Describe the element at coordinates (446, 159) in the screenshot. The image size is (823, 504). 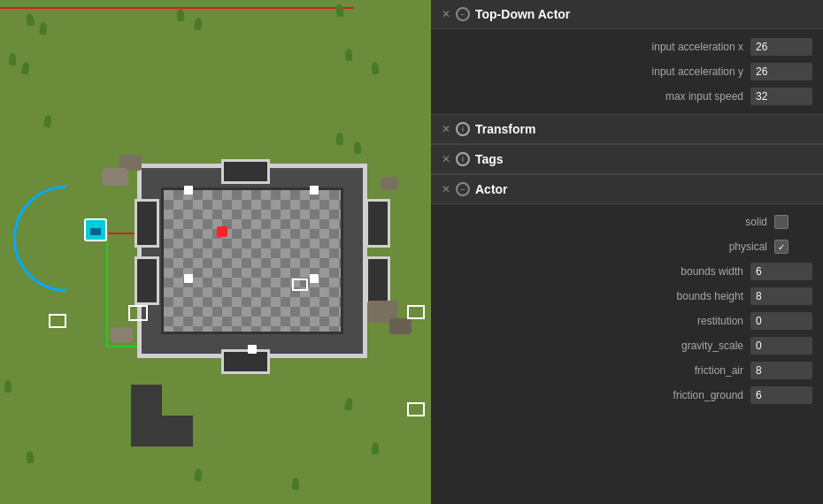
I see `close-tags-icon: ✕` at that location.